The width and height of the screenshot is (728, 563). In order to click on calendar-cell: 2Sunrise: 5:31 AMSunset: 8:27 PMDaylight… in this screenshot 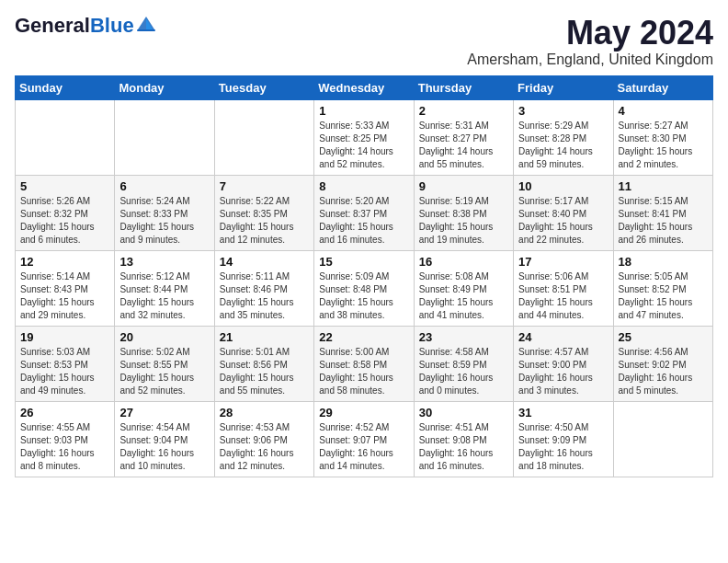, I will do `click(463, 137)`.